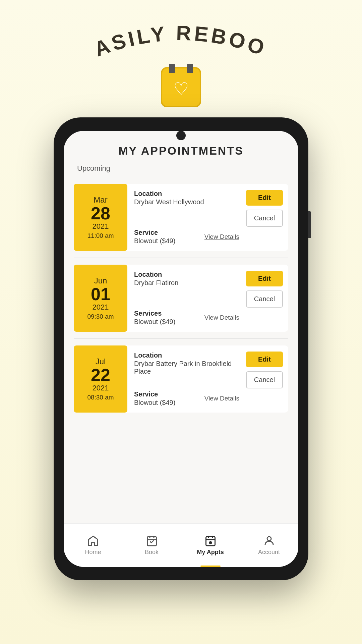 This screenshot has width=362, height=644. Describe the element at coordinates (181, 217) in the screenshot. I see `appointment-card-1: Mar 28 2021 11:00 am Location Drybar Wes…` at that location.